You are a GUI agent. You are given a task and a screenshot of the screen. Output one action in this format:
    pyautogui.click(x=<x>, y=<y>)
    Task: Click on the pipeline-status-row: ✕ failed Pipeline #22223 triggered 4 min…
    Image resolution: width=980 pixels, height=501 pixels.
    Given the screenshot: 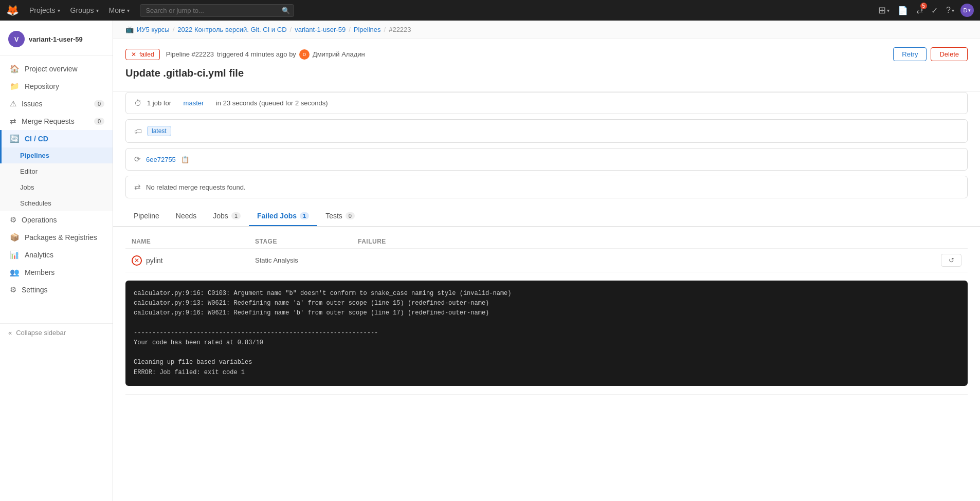 What is the action you would take?
    pyautogui.click(x=547, y=54)
    